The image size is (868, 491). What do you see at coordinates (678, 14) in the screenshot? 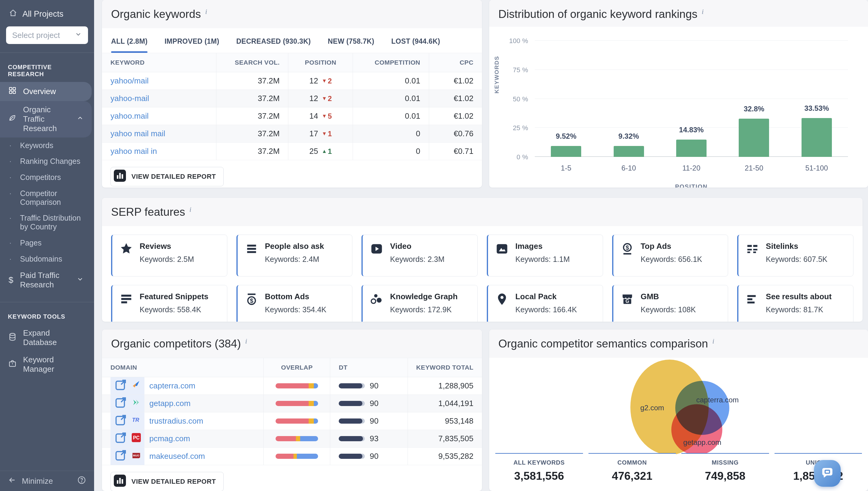
I see `ranking-distribution-header: Distribution of organic keyword rankings…` at bounding box center [678, 14].